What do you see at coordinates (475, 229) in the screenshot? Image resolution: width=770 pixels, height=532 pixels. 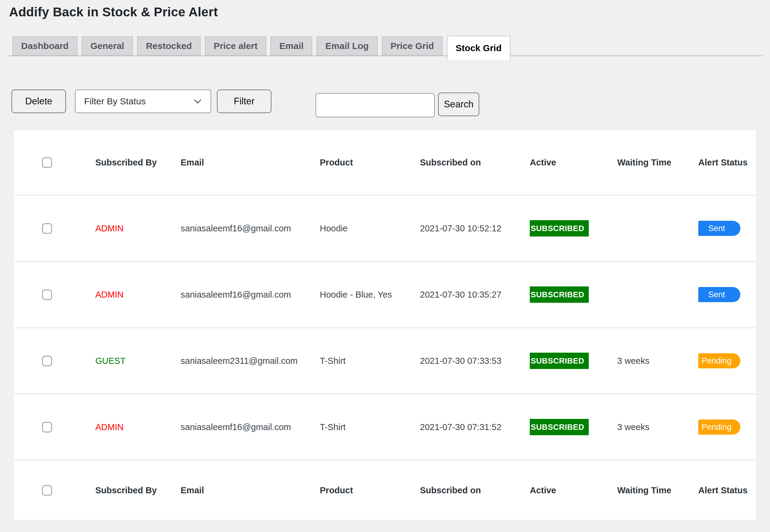 I see `cell-subscribed-on: 2021-07-30 10:52:12` at bounding box center [475, 229].